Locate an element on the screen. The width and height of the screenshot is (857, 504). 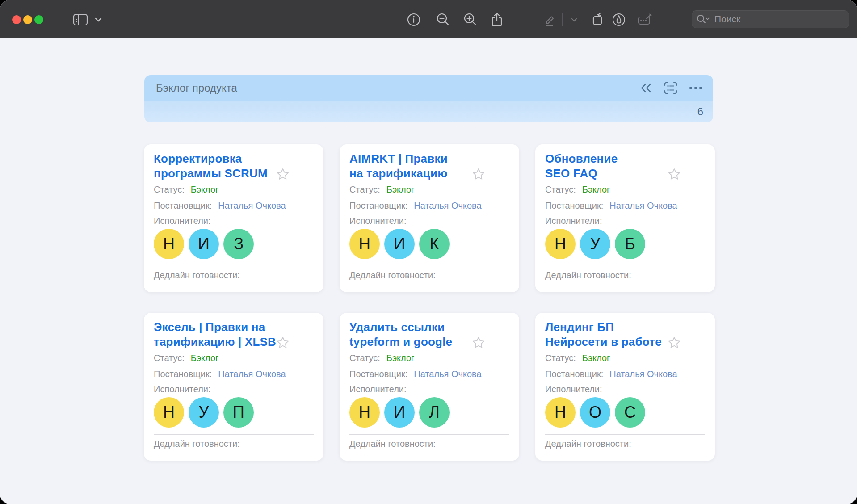
search-input is located at coordinates (772, 19).